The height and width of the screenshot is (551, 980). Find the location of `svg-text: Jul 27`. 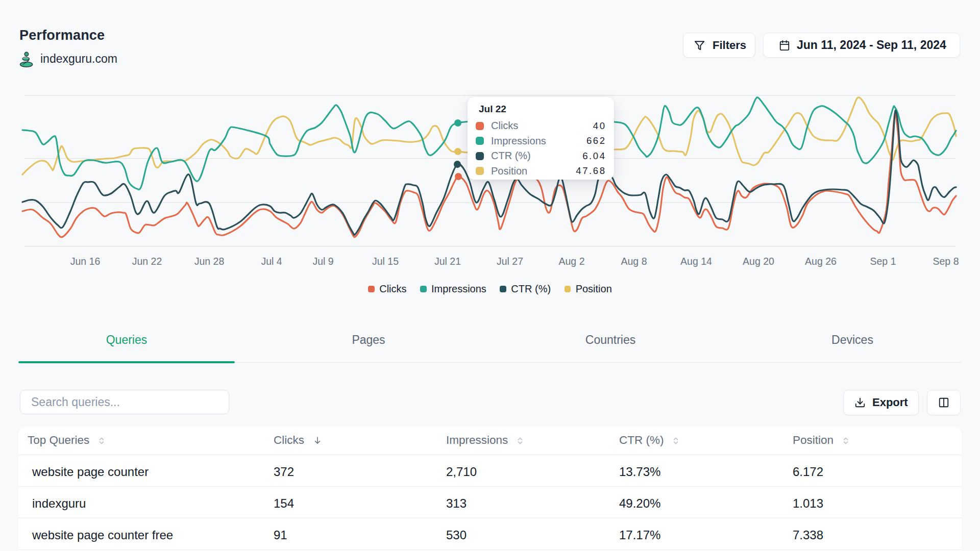

svg-text: Jul 27 is located at coordinates (510, 261).